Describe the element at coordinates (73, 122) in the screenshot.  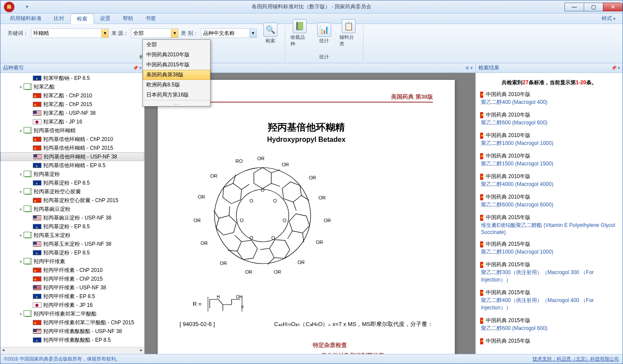
I see `tree-item: 羟苯乙酯 - JP 16` at that location.